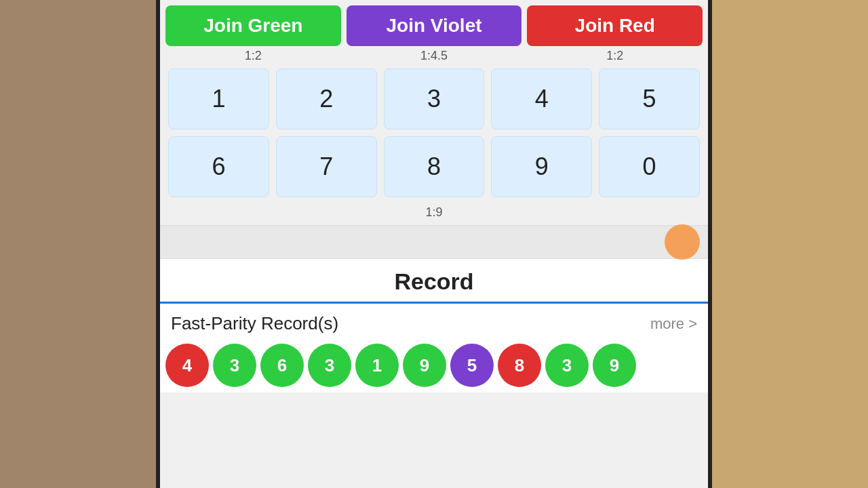  What do you see at coordinates (218, 99) in the screenshot?
I see `number-cell-1: 1` at bounding box center [218, 99].